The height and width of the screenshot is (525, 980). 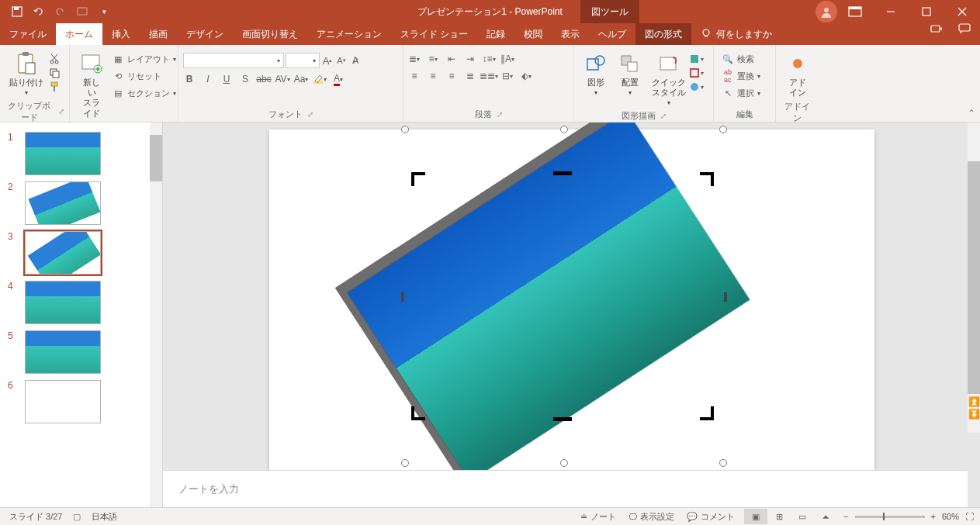 What do you see at coordinates (933, 516) in the screenshot?
I see `zoom-in-icon: +` at bounding box center [933, 516].